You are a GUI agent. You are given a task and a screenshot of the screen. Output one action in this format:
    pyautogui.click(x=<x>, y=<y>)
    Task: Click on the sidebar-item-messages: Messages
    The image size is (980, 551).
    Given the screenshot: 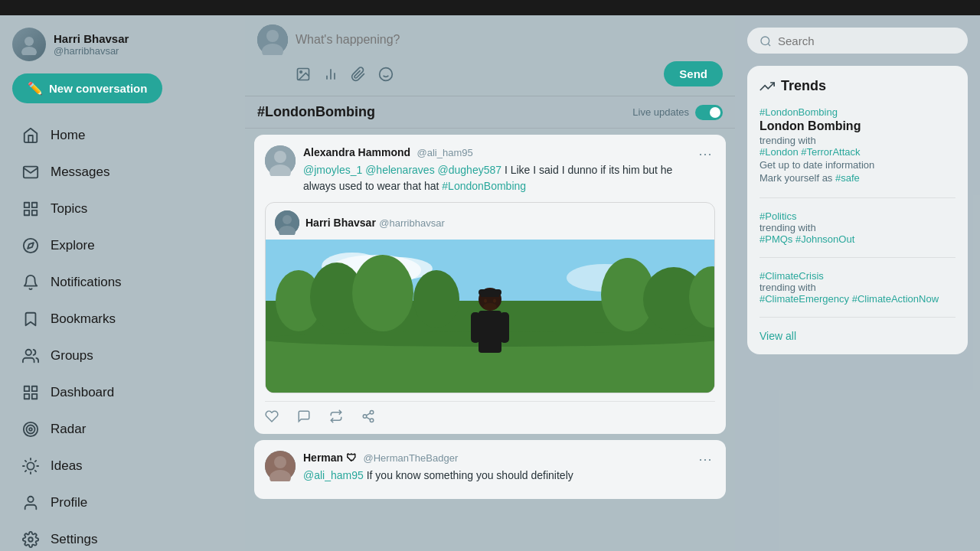 What is the action you would take?
    pyautogui.click(x=122, y=172)
    